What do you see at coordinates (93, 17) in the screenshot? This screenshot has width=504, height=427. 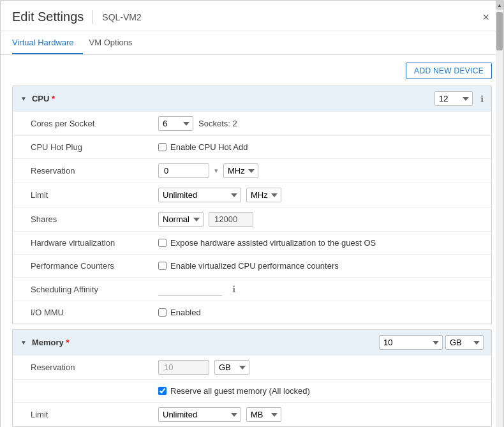 I see `title-separator` at bounding box center [93, 17].